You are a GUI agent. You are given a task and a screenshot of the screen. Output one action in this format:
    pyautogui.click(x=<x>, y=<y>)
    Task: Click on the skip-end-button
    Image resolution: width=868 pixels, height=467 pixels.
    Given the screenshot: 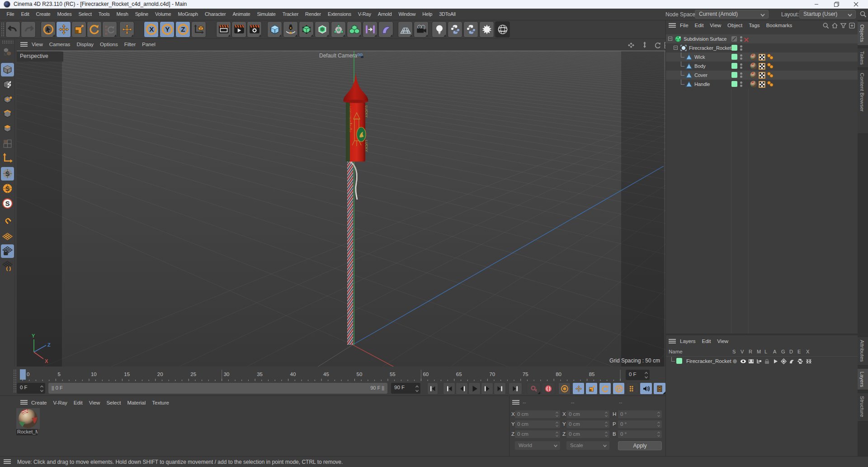 What is the action you would take?
    pyautogui.click(x=515, y=388)
    